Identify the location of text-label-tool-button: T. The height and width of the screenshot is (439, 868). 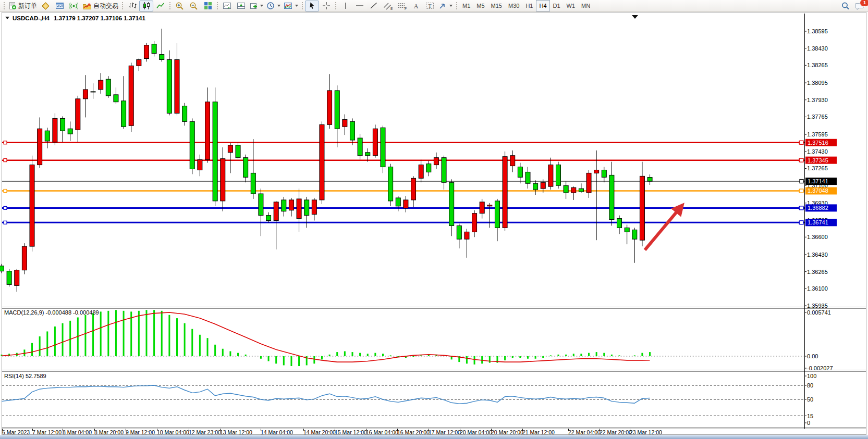
(430, 6).